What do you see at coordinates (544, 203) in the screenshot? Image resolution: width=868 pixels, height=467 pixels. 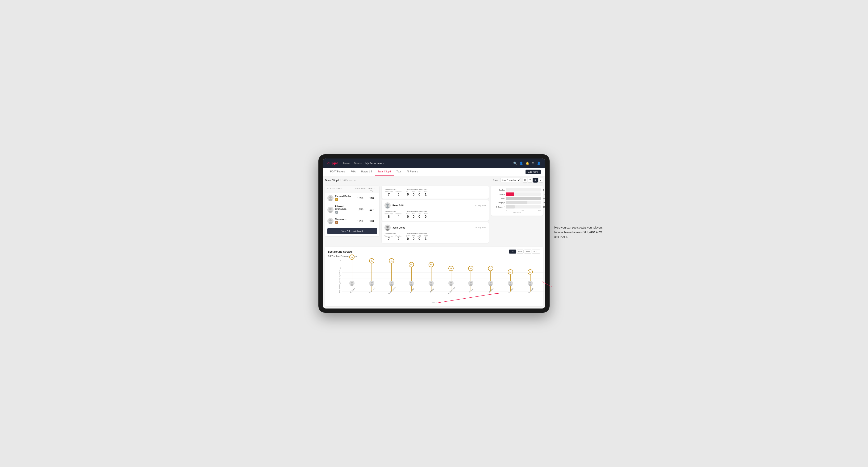 I see `bar-value-bogeys: 311` at bounding box center [544, 203].